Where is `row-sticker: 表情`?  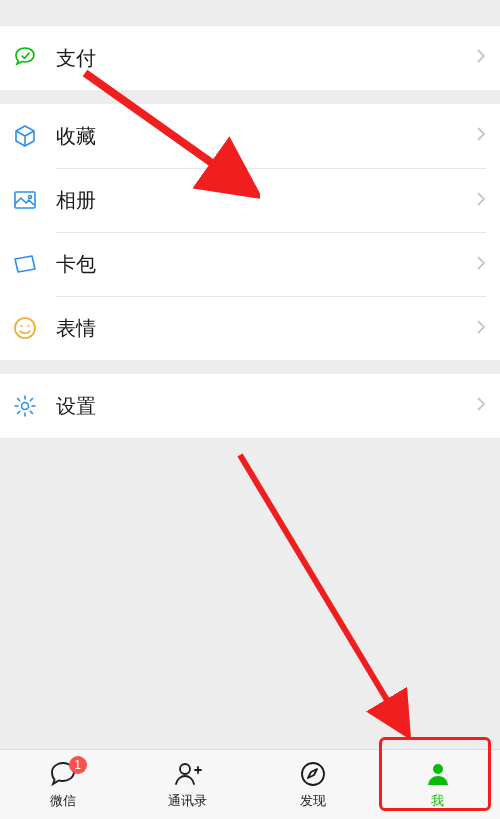 row-sticker: 表情 is located at coordinates (250, 328).